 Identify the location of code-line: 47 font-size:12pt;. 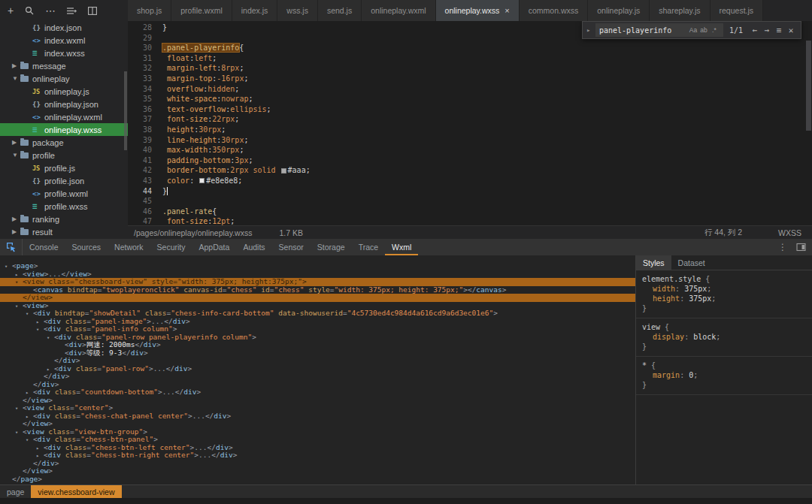
(470, 221).